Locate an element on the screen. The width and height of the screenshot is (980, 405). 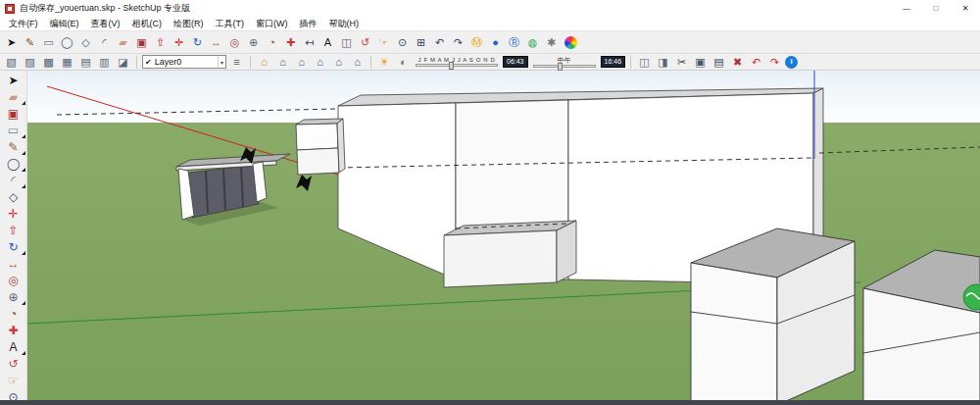
plugin-tools-icon: ✱ is located at coordinates (551, 43).